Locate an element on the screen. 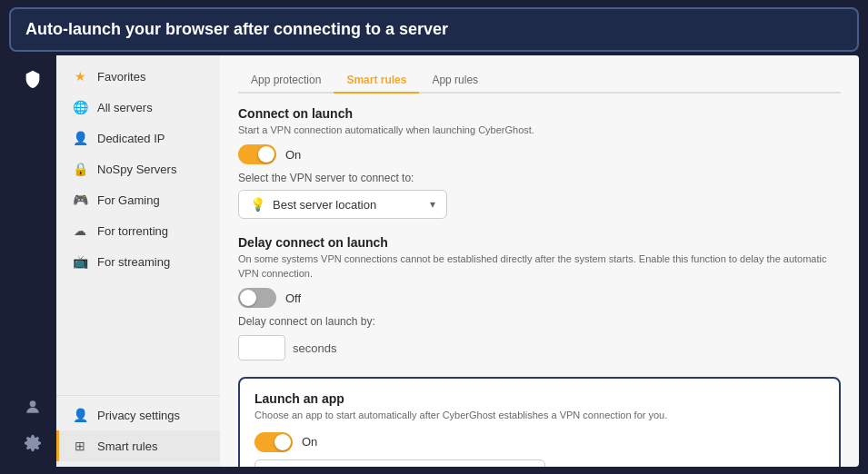 The image size is (868, 474). delay-connect-toggle is located at coordinates (257, 298).